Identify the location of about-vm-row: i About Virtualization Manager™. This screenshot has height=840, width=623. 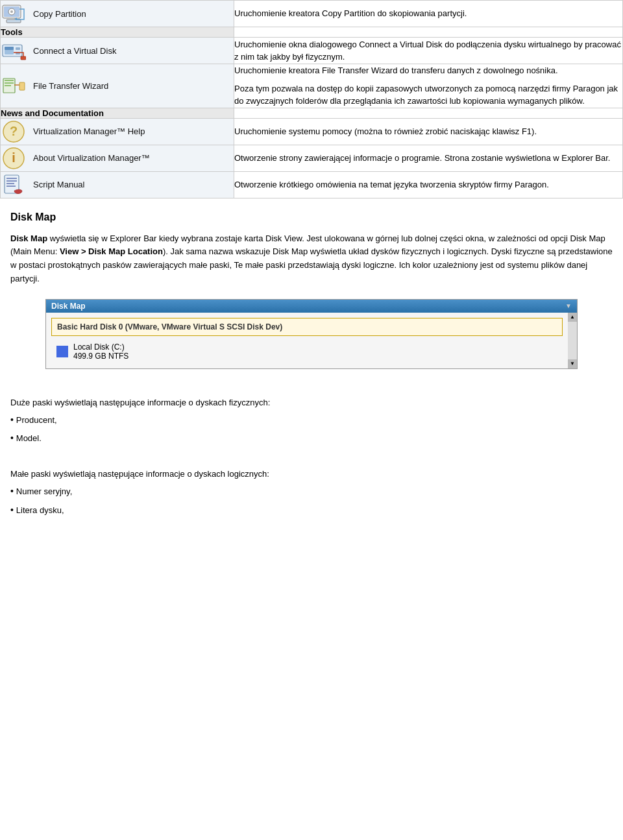
(117, 158).